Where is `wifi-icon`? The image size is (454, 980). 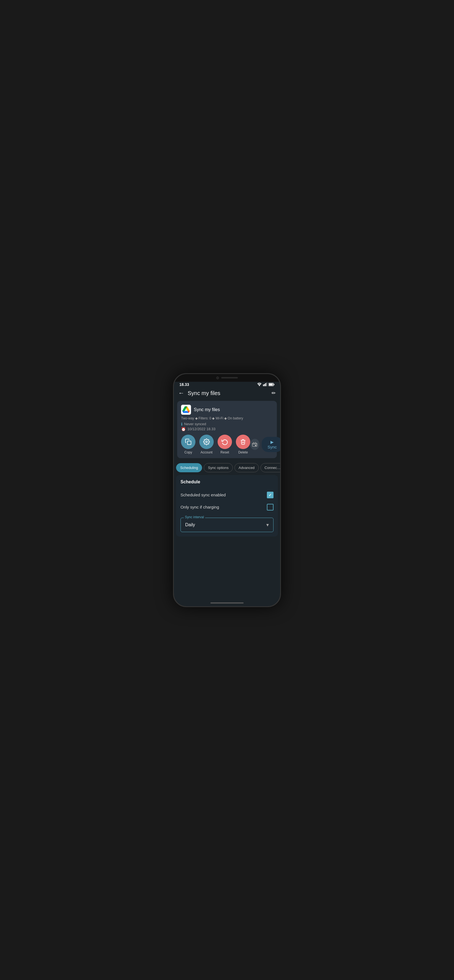 wifi-icon is located at coordinates (260, 384).